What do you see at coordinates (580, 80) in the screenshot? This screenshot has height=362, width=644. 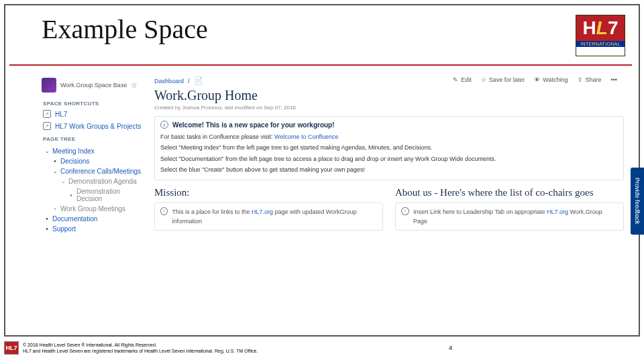 I see `share-icon: ⇪` at bounding box center [580, 80].